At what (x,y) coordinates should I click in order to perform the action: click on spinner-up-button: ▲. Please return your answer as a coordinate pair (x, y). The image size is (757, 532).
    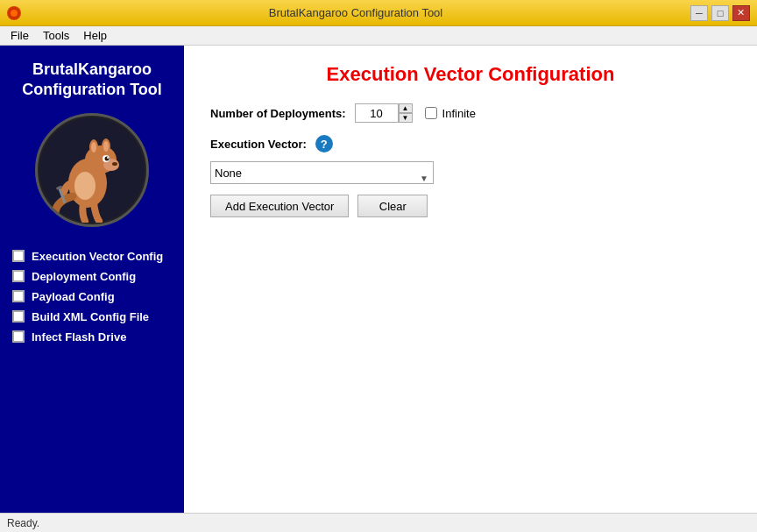
    Looking at the image, I should click on (406, 109).